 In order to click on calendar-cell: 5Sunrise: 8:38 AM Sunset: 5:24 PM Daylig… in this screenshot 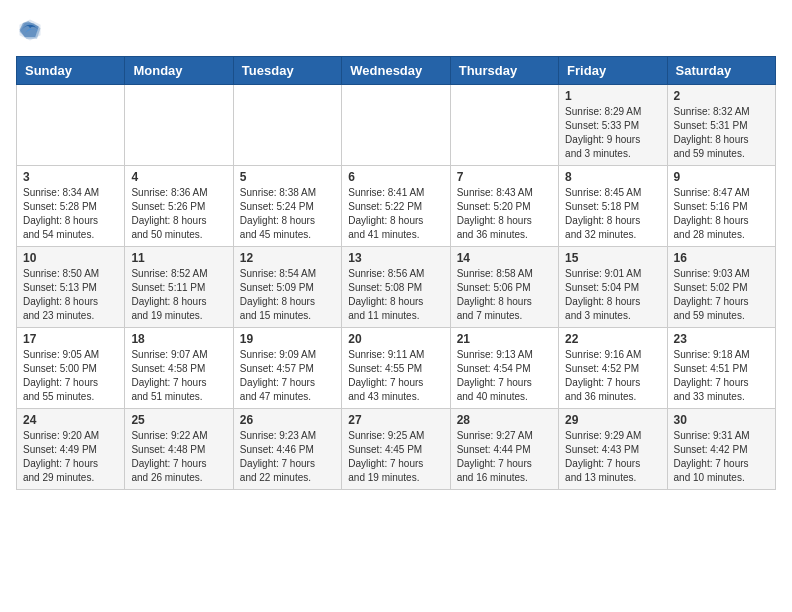, I will do `click(287, 206)`.